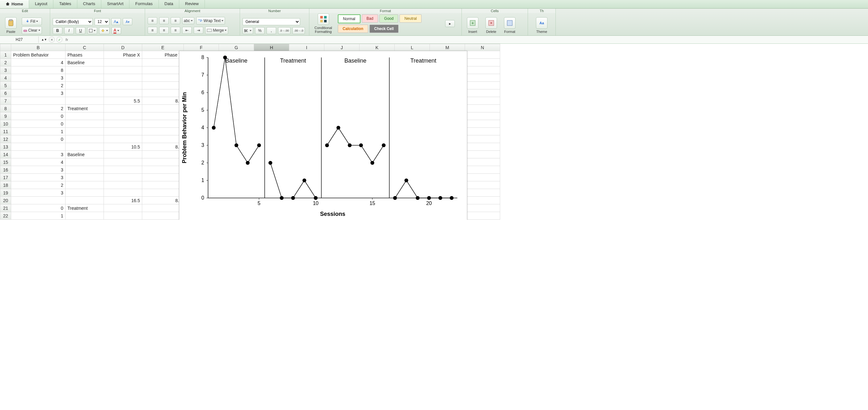 This screenshot has height=410, width=868. What do you see at coordinates (38, 86) in the screenshot?
I see `cell-B5: 2` at bounding box center [38, 86].